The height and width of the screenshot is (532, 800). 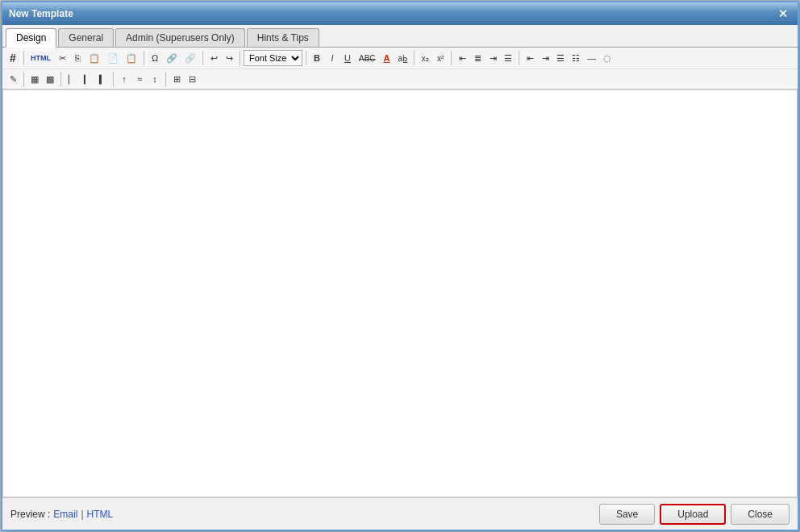 I want to click on footer-bar: Preview : Email | HTML Save Upload Close, so click(x=400, y=513).